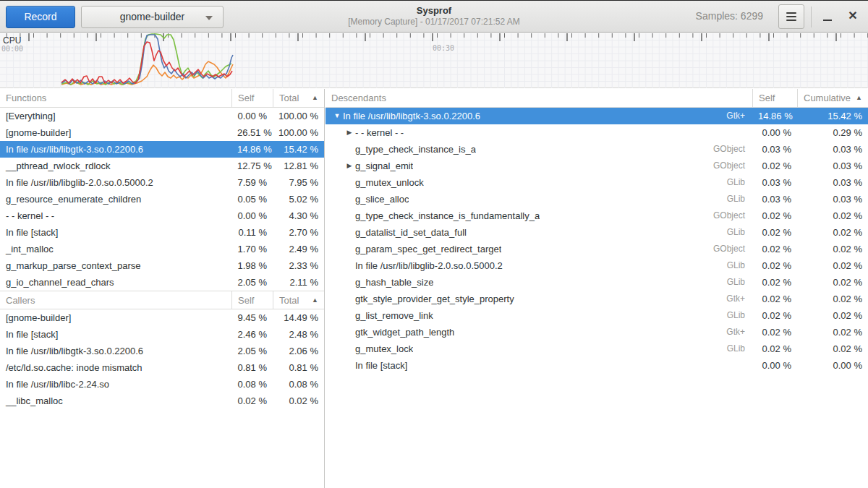 The image size is (868, 488). I want to click on cpu-graph-label: CPU, so click(12, 40).